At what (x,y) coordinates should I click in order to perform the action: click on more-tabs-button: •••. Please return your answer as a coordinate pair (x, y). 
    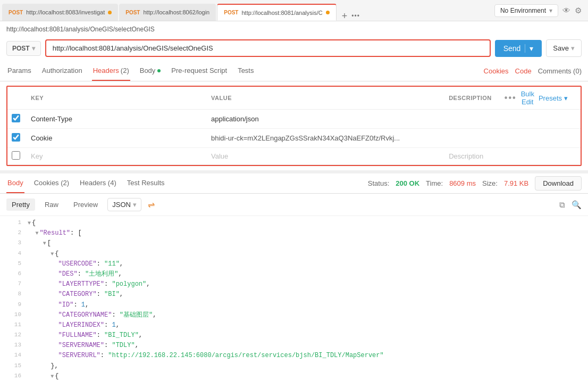
    Looking at the image, I should click on (356, 16).